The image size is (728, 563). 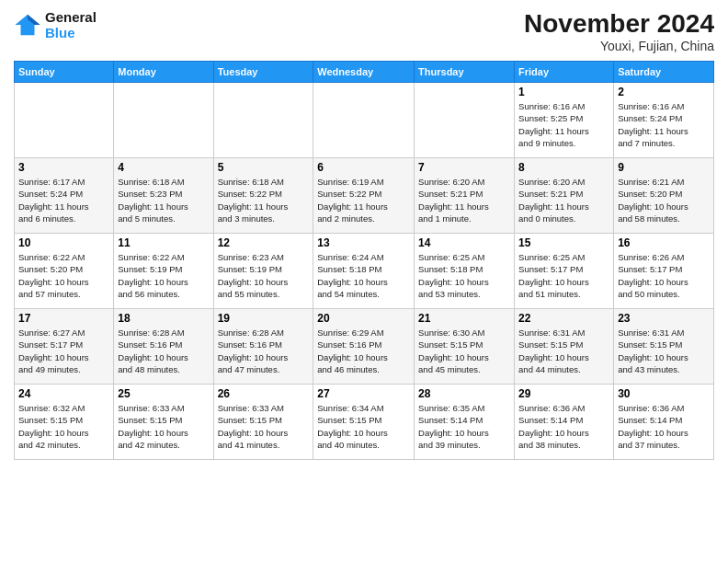 I want to click on day-number: 1, so click(x=564, y=92).